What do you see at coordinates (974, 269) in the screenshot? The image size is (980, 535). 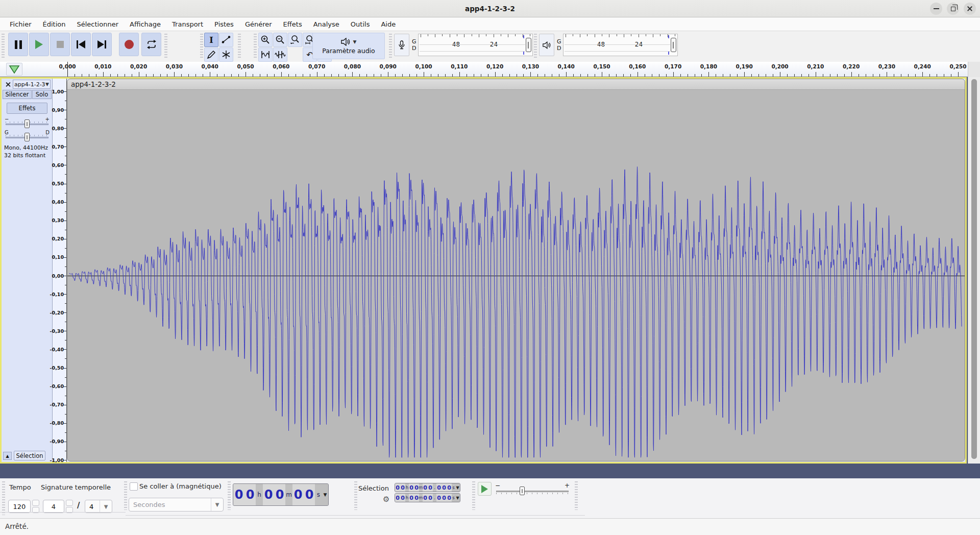 I see `vertical-scrollbar-thumb` at bounding box center [974, 269].